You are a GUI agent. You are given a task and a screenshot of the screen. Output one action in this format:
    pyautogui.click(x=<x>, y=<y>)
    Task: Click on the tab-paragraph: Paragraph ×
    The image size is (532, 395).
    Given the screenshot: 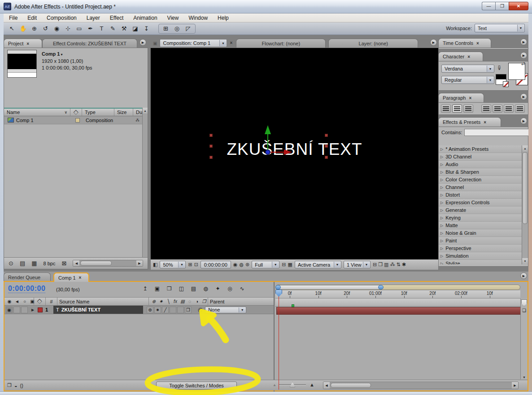 What is the action you would take?
    pyautogui.click(x=461, y=98)
    